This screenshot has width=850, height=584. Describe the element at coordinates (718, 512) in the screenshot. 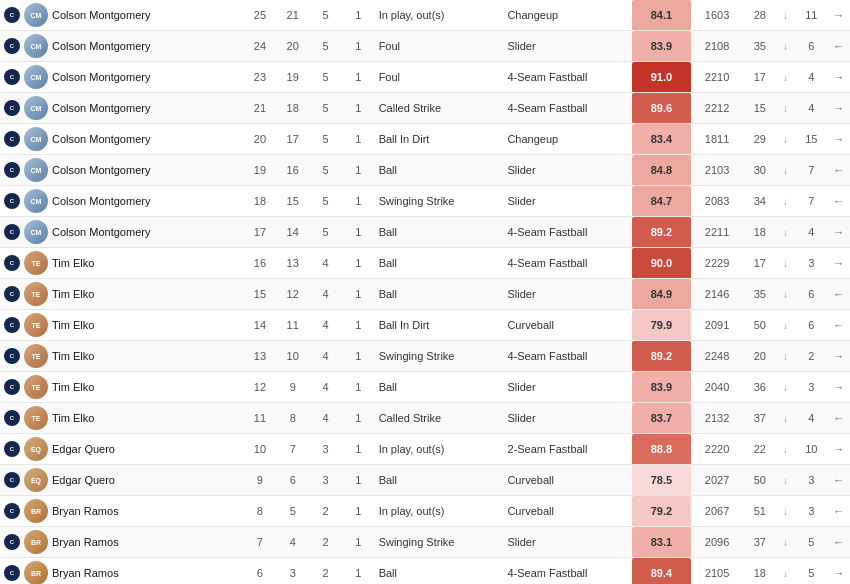

I see `spin-value: 2067` at that location.